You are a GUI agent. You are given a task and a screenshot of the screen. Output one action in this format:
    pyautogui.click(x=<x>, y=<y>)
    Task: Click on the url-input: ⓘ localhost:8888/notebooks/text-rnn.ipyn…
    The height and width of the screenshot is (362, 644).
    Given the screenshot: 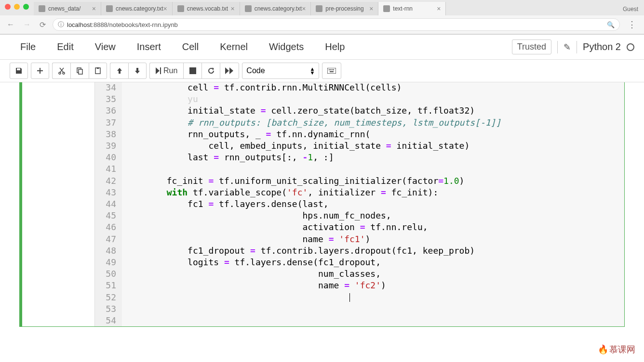 What is the action you would take?
    pyautogui.click(x=336, y=25)
    